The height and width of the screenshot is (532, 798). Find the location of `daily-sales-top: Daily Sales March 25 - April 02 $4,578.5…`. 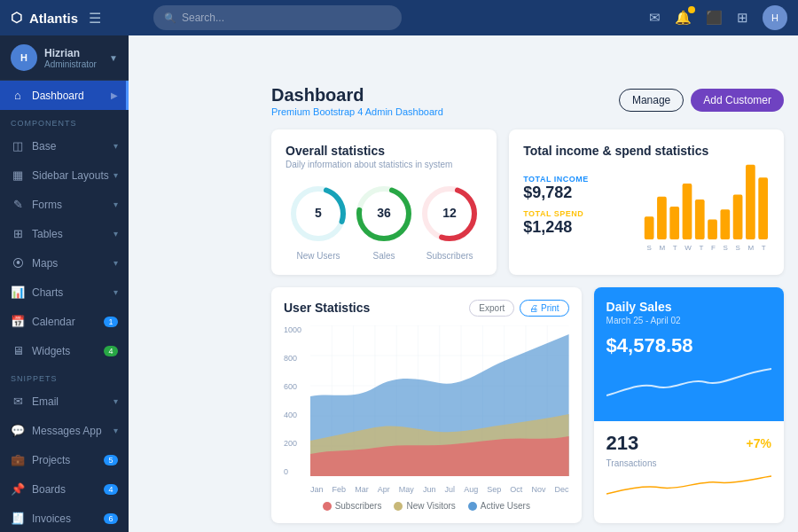

daily-sales-top: Daily Sales March 25 - April 02 $4,578.5… is located at coordinates (689, 355).